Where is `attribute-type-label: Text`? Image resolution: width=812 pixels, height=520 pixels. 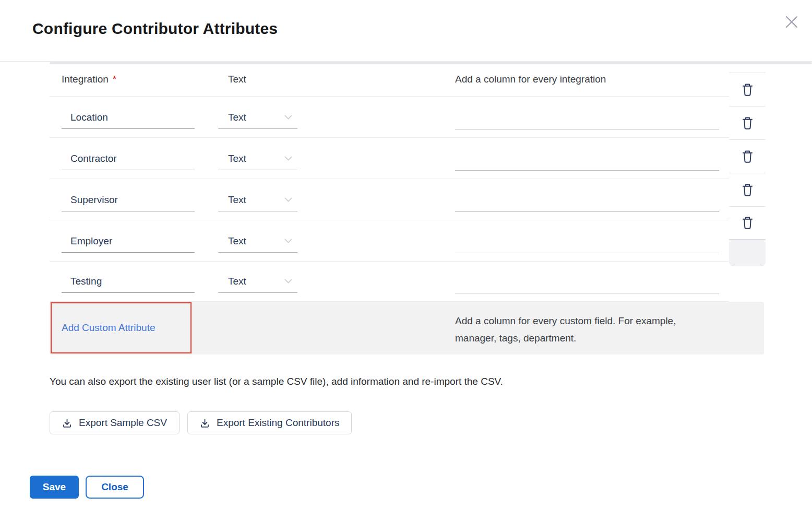 attribute-type-label: Text is located at coordinates (237, 79).